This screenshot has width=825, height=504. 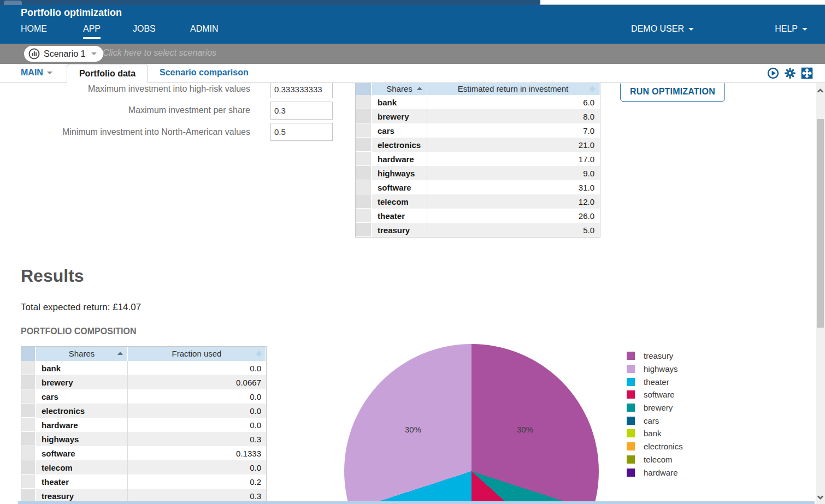 What do you see at coordinates (655, 434) in the screenshot?
I see `legend-item-bank: bank` at bounding box center [655, 434].